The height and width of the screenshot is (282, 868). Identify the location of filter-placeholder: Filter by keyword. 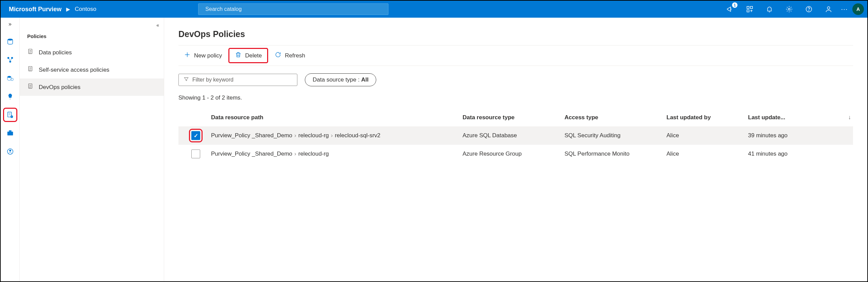
(213, 80).